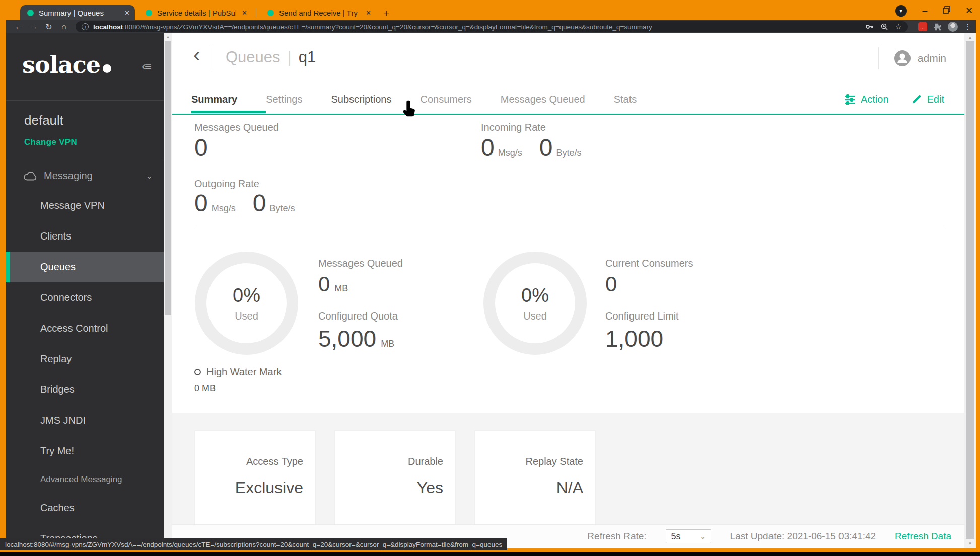 The width and height of the screenshot is (980, 556). Describe the element at coordinates (168, 291) in the screenshot. I see `content-scrollbar-left: ▲ ▼` at that location.